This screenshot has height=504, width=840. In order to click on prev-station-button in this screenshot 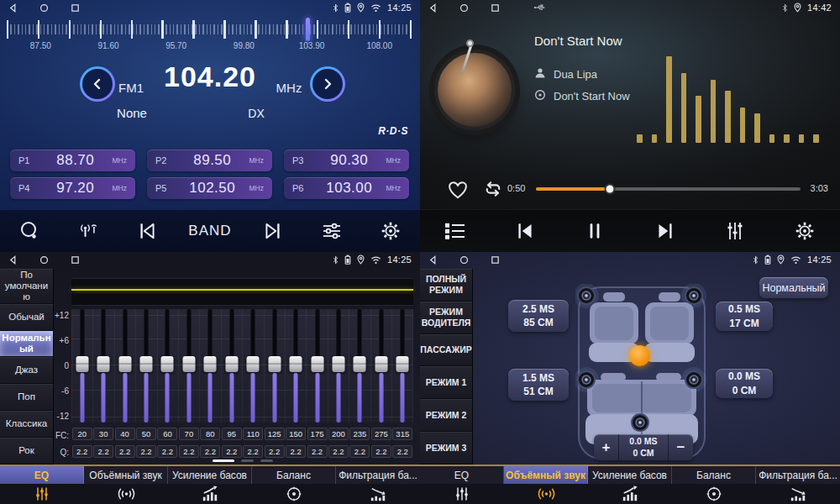, I will do `click(147, 231)`.